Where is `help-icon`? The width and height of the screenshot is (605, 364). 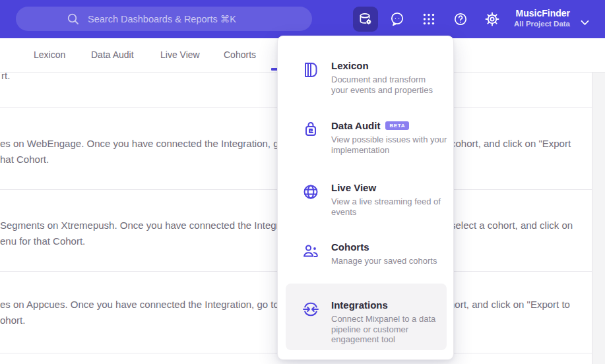
help-icon is located at coordinates (461, 19).